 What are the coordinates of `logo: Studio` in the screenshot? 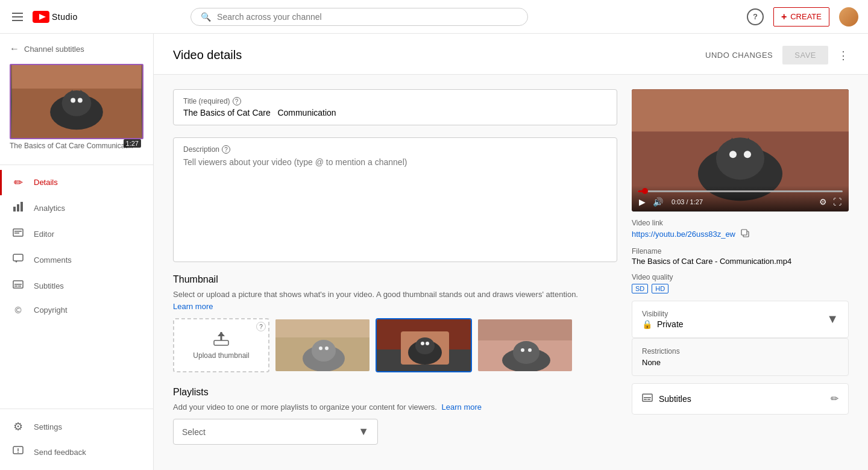 It's located at (55, 17).